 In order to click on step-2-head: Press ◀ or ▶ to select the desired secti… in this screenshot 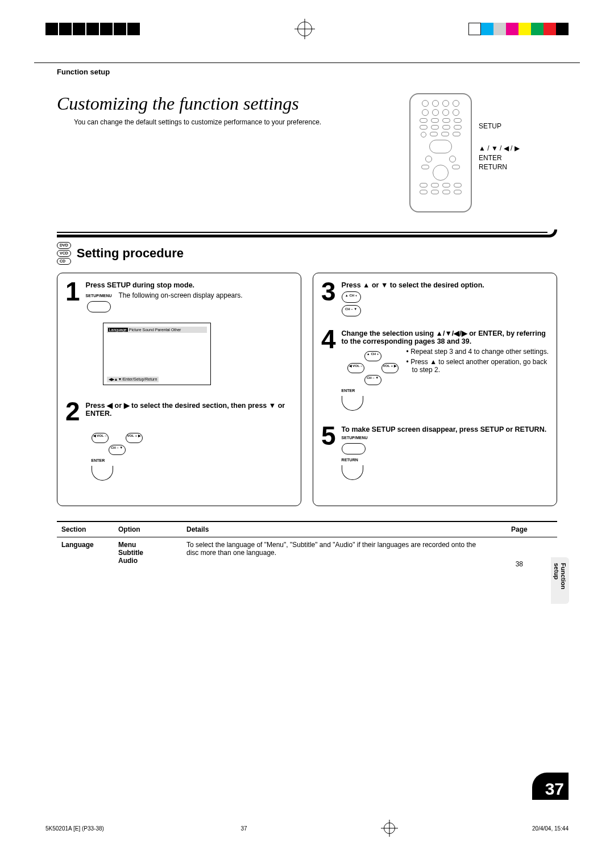, I will do `click(189, 409)`.